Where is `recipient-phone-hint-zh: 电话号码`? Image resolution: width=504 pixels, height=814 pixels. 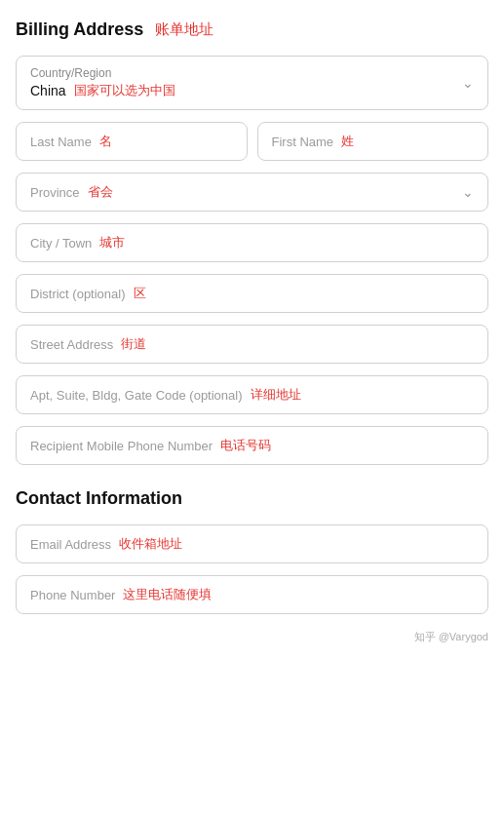
recipient-phone-hint-zh: 电话号码 is located at coordinates (246, 446).